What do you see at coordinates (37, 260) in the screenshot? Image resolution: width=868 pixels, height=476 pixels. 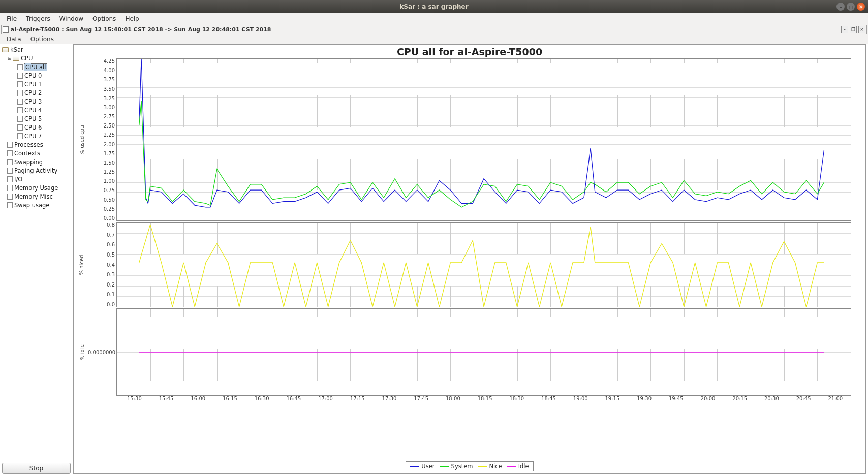 I see `sidebar: kSar ⊟CPU CPU all CPU 0 CPU 1 CPU 2 CPU …` at bounding box center [37, 260].